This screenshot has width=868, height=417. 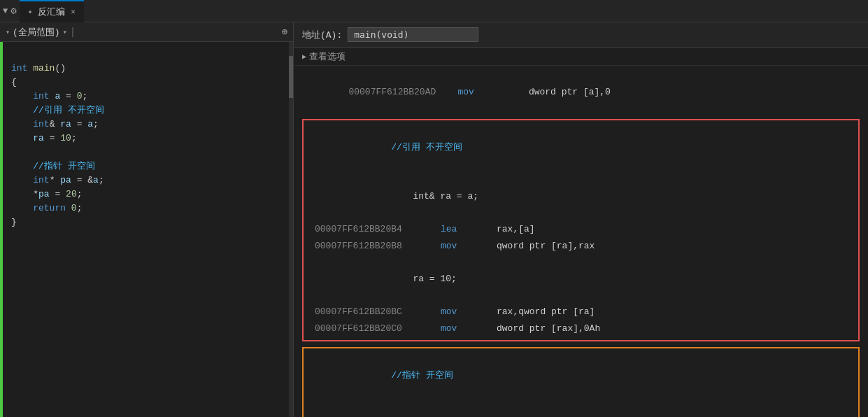 What do you see at coordinates (57, 97) in the screenshot?
I see `code-var-a: a` at bounding box center [57, 97].